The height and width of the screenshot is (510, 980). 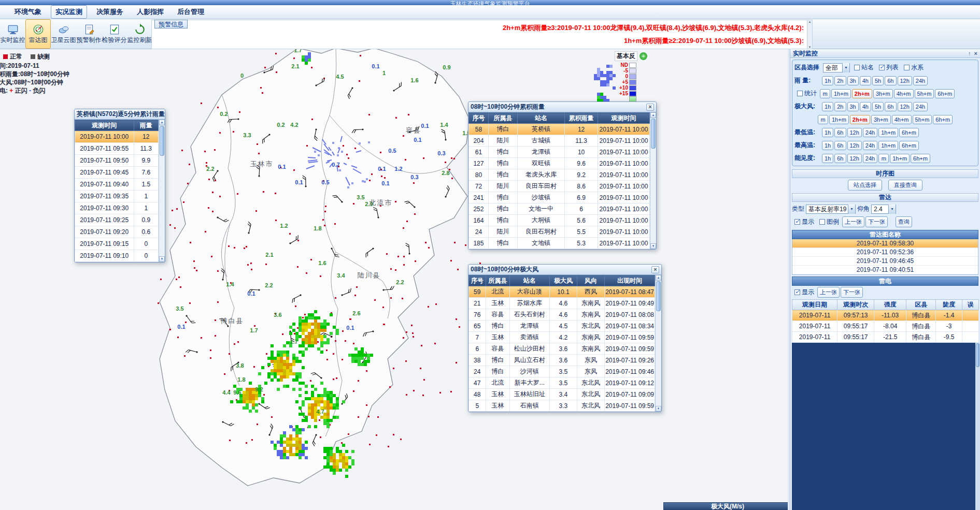 I want to click on table-row: 252博白文地一中62019-07-11 10:00, so click(x=560, y=209).